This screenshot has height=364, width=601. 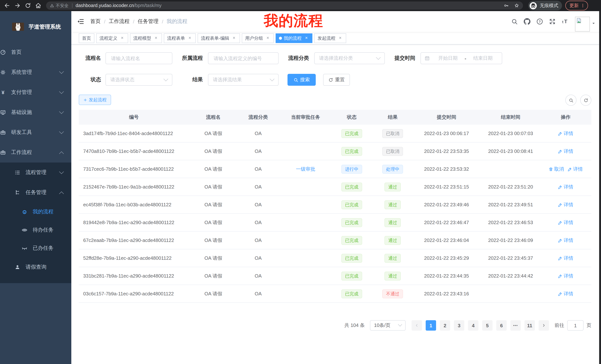 What do you see at coordinates (36, 270) in the screenshot?
I see `sidebar-item: 请假查询` at bounding box center [36, 270].